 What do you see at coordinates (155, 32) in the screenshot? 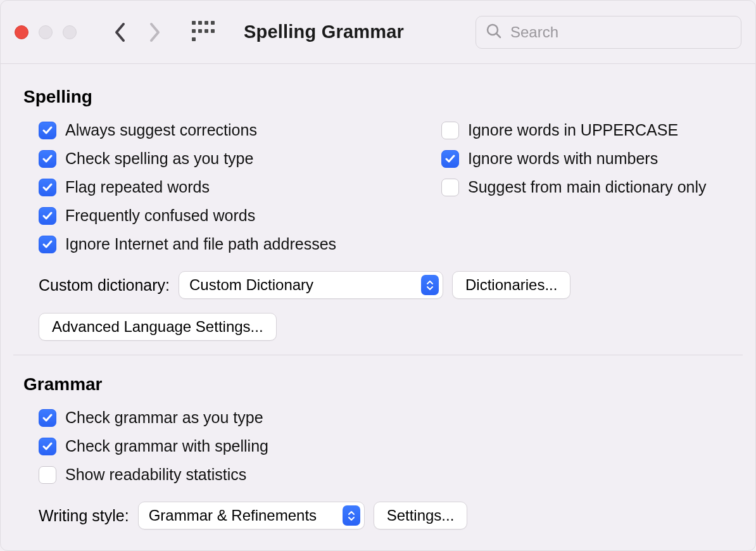
I see `forward-button` at bounding box center [155, 32].